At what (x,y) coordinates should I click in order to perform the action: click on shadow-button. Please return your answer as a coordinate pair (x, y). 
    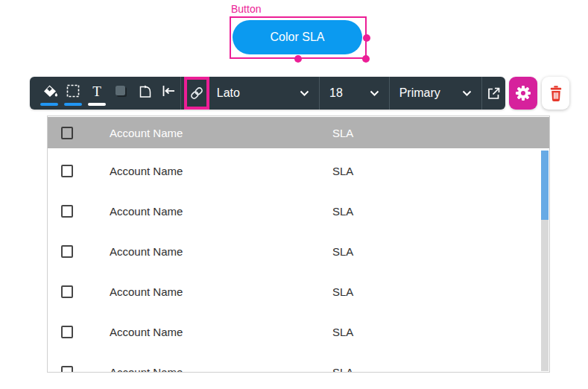
    Looking at the image, I should click on (121, 93).